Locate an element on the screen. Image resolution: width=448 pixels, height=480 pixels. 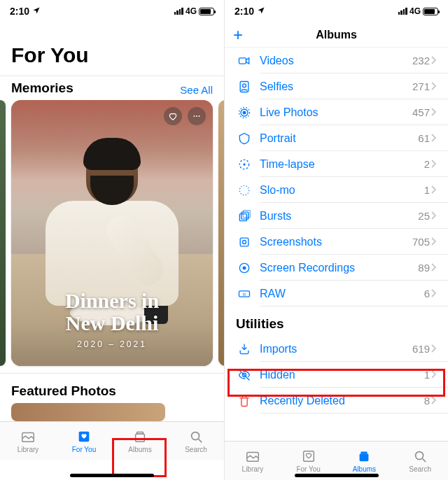
album-row-screenshots: Screenshots705 is located at coordinates (336, 242).